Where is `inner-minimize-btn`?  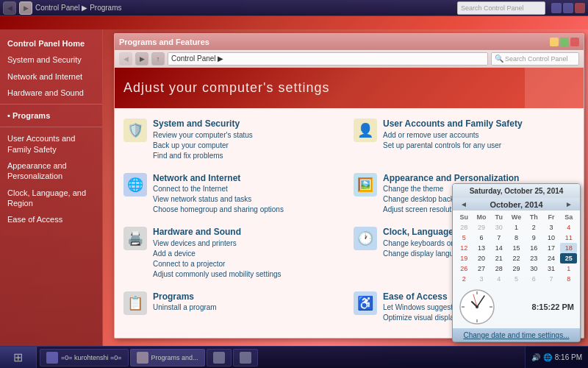
inner-minimize-btn is located at coordinates (554, 42).